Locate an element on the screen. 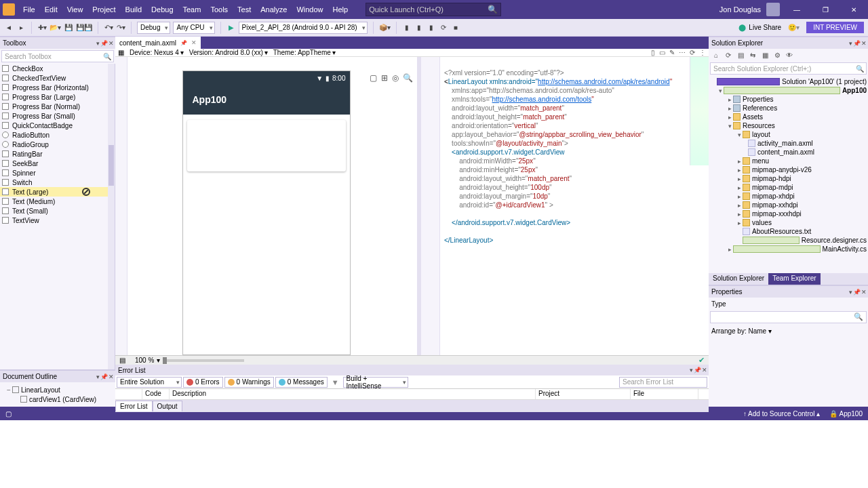 This screenshot has width=868, height=488. menu-team: Team is located at coordinates (193, 9).